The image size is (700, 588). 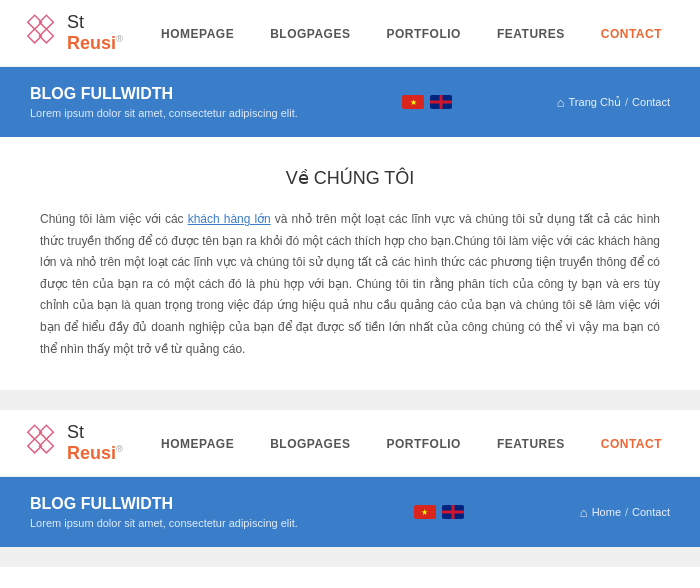 I want to click on nav2-item-contact: CONTACT, so click(x=632, y=444).